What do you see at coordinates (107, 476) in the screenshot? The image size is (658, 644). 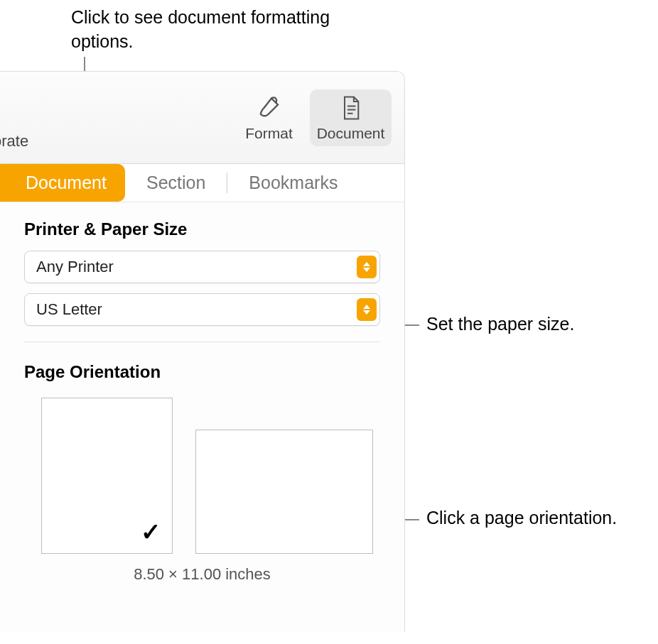 I see `orientation-portrait: ✓` at bounding box center [107, 476].